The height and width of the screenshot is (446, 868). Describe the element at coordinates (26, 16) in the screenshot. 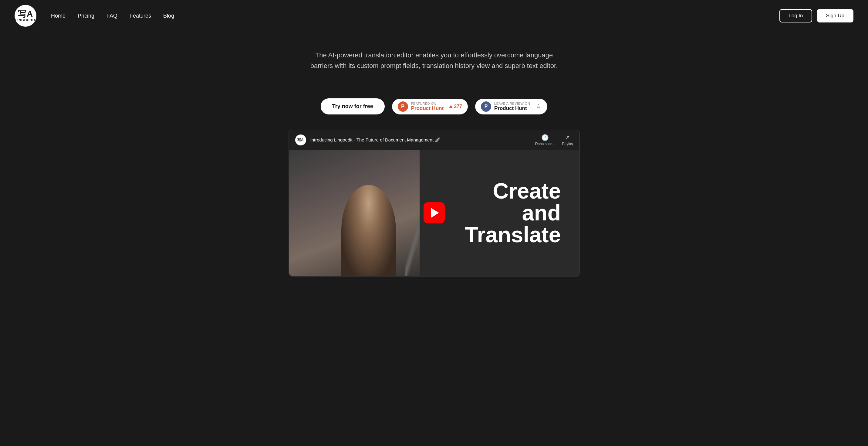

I see `logo: 写A LINGOEDIT` at that location.